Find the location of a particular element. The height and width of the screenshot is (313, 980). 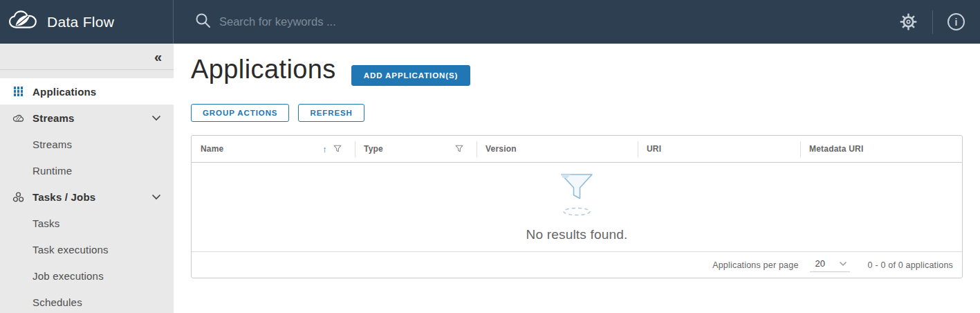

app-header: Data Flow is located at coordinates (490, 22).